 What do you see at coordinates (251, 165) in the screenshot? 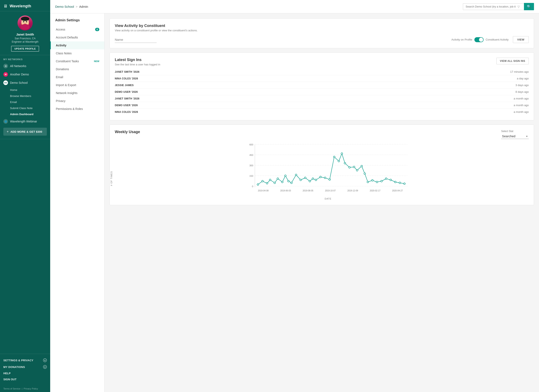
I see `svg-text: 300` at bounding box center [251, 165].